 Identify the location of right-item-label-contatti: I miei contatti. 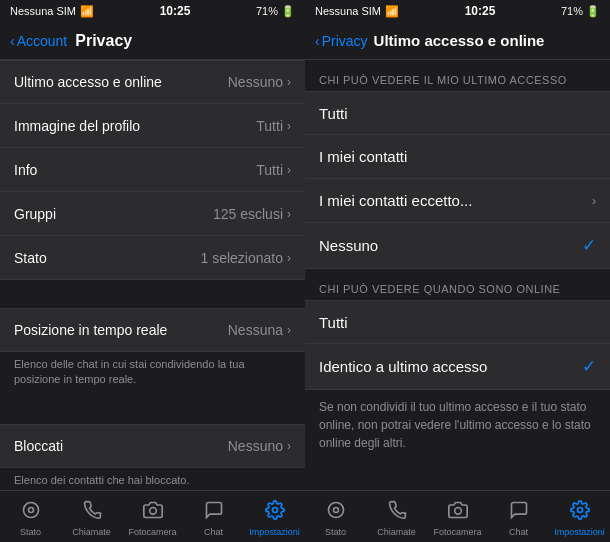
(363, 156).